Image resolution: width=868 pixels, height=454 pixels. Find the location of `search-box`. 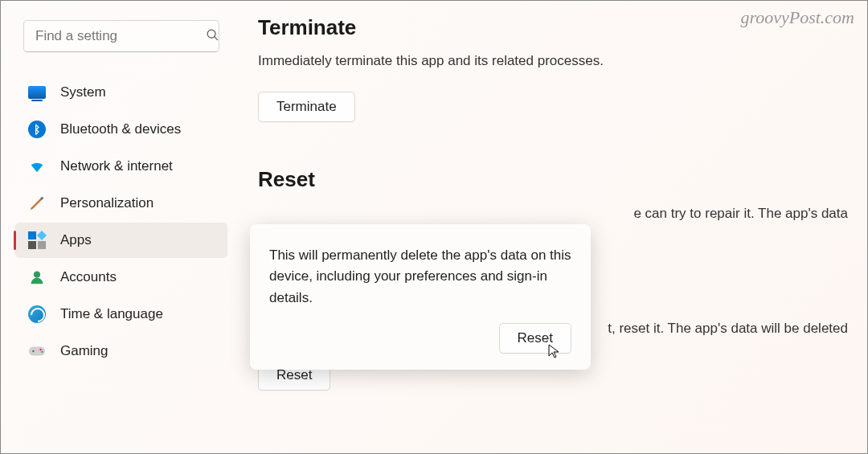

search-box is located at coordinates (121, 36).